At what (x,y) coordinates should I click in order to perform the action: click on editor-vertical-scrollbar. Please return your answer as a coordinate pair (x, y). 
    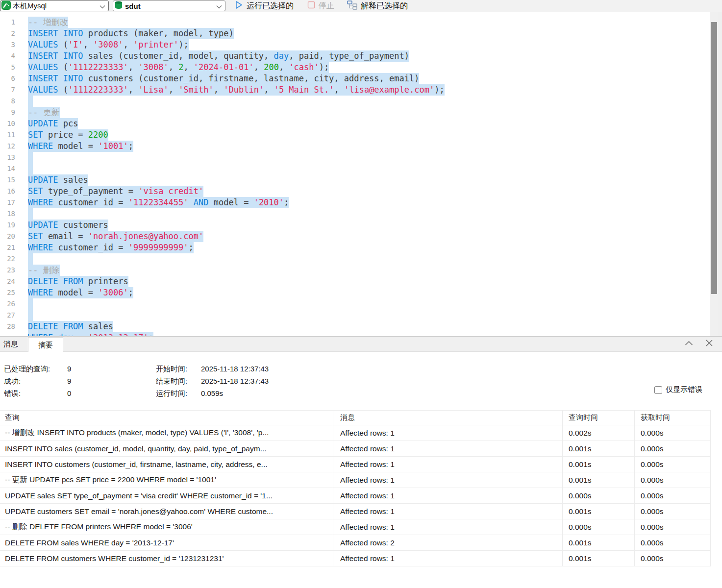
    Looking at the image, I should click on (714, 174).